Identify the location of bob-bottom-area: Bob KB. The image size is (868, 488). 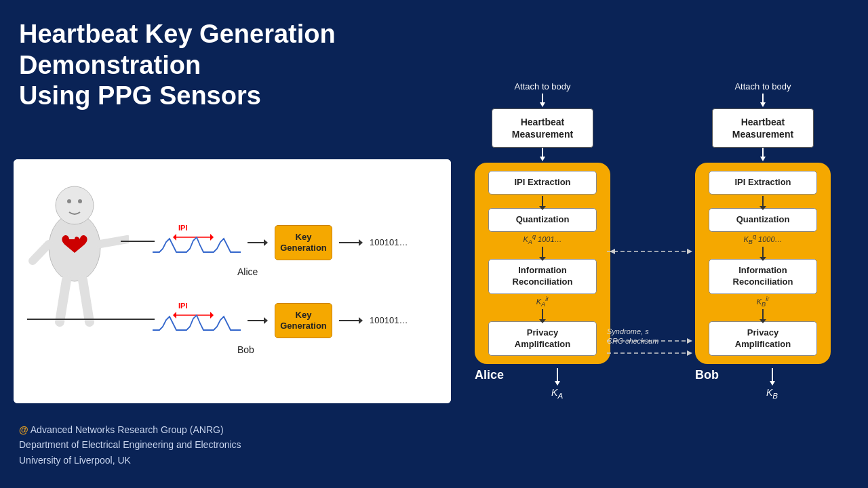
(763, 384).